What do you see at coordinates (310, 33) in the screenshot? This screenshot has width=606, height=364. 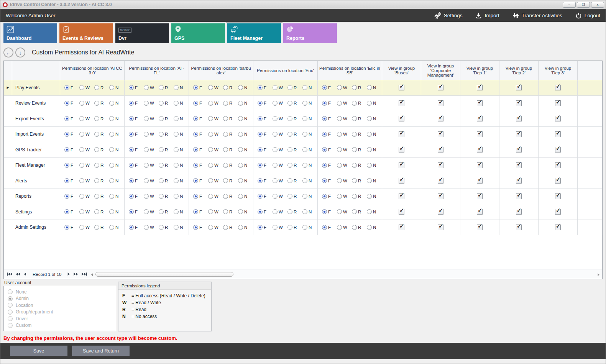 I see `tab-reports: Reports` at bounding box center [310, 33].